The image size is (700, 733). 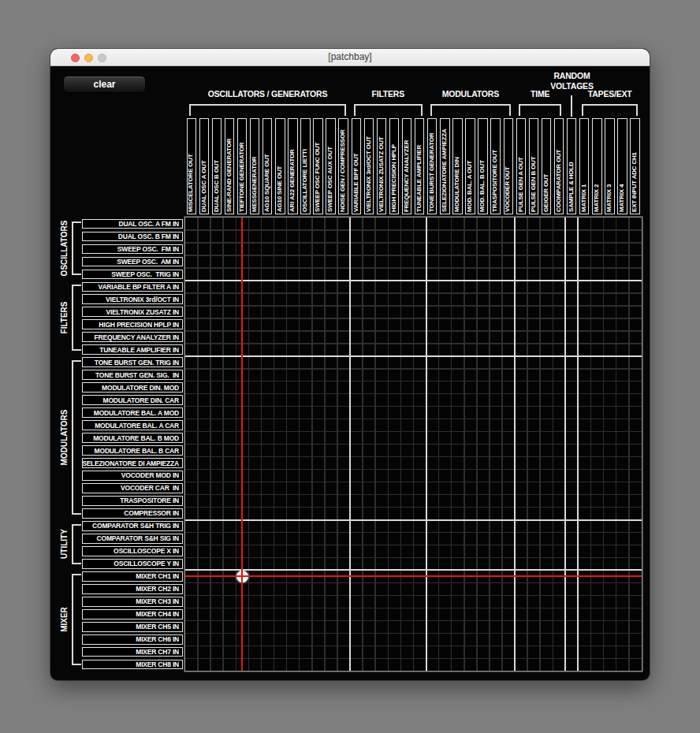 I want to click on column-header-label: NOISE GEN / COMPRESSOR, so click(x=344, y=166).